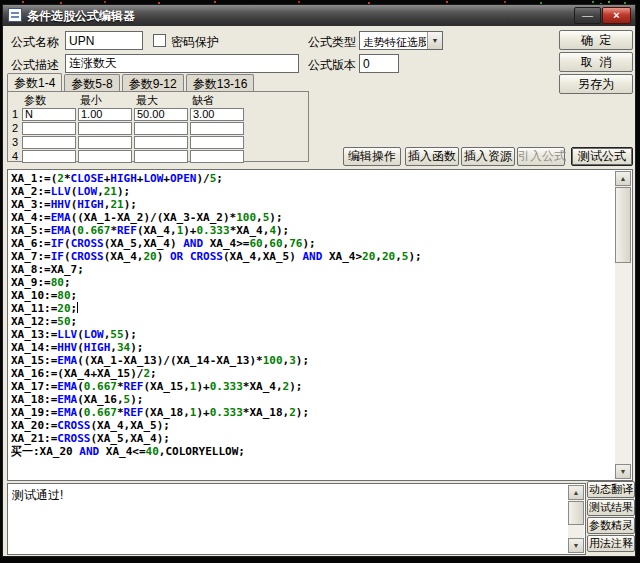 Image resolution: width=640 pixels, height=563 pixels. Describe the element at coordinates (144, 244) in the screenshot. I see `code-token: (XA_5,XA_4)` at that location.